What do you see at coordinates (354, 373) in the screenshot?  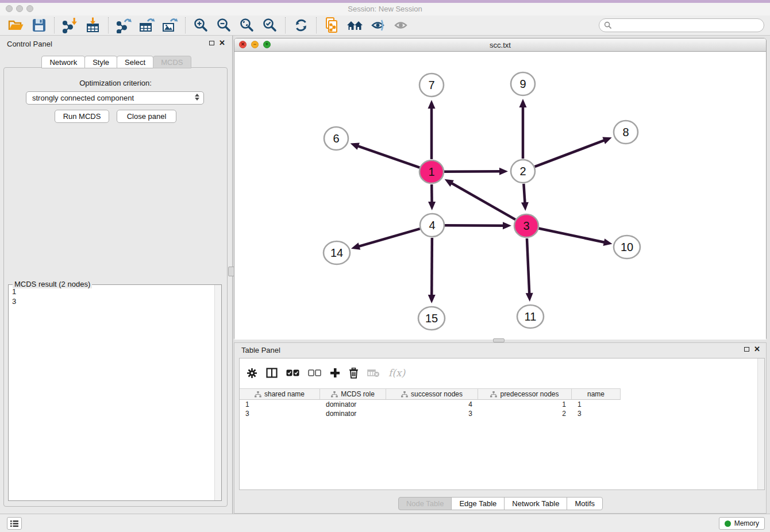 I see `delete-column-icon` at bounding box center [354, 373].